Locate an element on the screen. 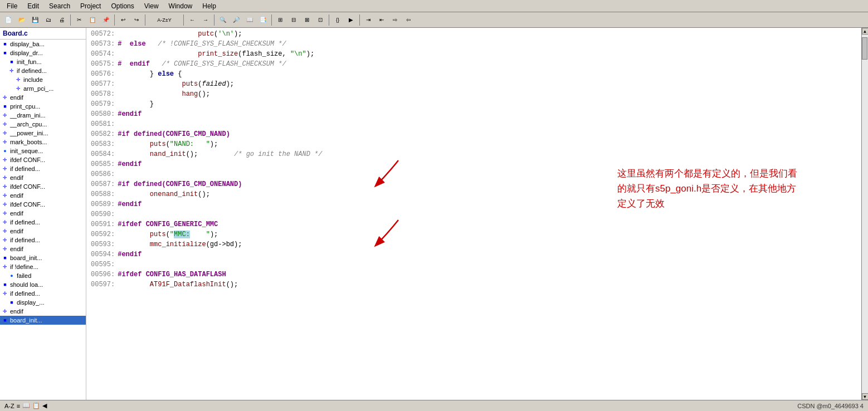 This screenshot has width=868, height=411. line-num-580: 00580: is located at coordinates (102, 114).